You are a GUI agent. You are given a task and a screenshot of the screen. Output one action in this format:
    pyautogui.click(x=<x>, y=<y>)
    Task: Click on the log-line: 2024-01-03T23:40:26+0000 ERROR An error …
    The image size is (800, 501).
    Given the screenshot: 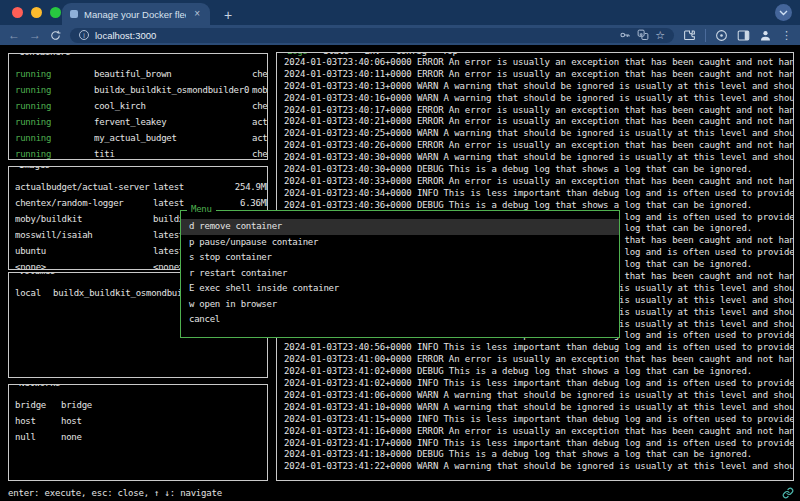 What is the action you would take?
    pyautogui.click(x=538, y=146)
    